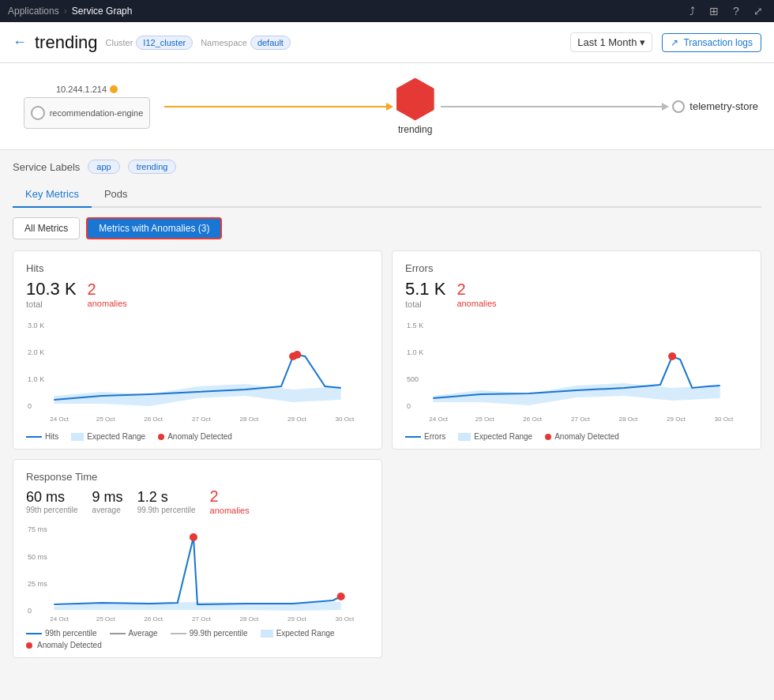 This screenshot has height=700, width=774. What do you see at coordinates (736, 11) in the screenshot?
I see `nav-icon-3: ?` at bounding box center [736, 11].